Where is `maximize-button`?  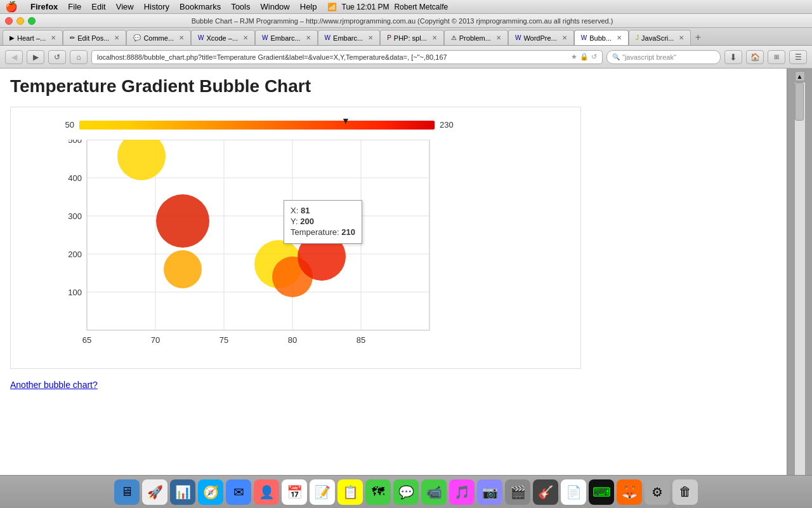 maximize-button is located at coordinates (32, 21).